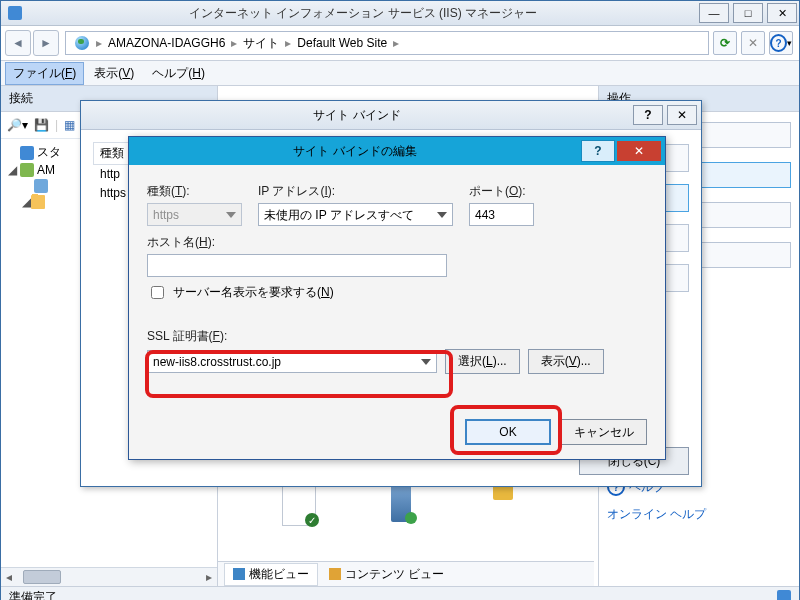  I want to click on tab-content-label: コンテンツ ビュー, so click(394, 574).